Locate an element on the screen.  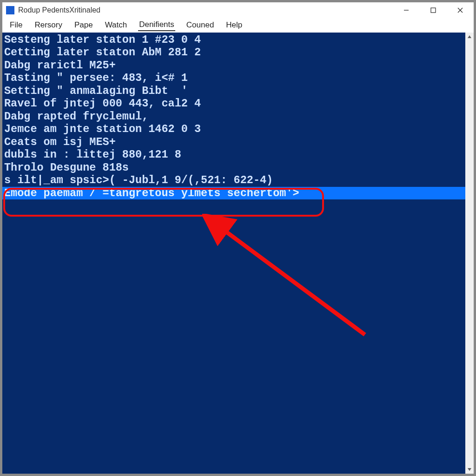
terminal-line: Jemce am jnte station 1462 0 3 is located at coordinates (234, 129).